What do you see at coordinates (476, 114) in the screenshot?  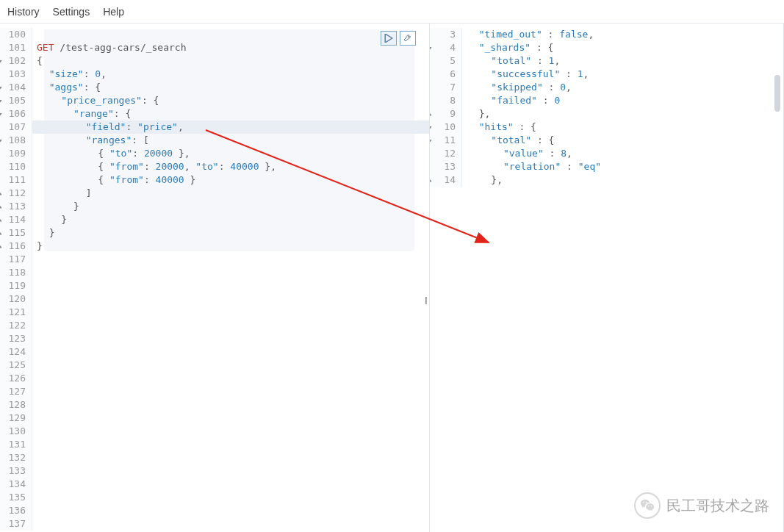 I see `code-text: },` at bounding box center [476, 114].